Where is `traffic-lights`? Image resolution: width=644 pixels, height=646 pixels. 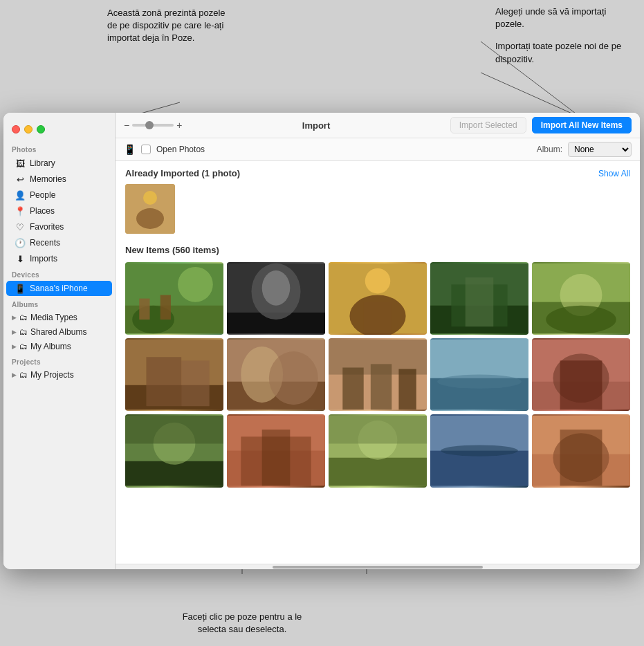 traffic-lights is located at coordinates (59, 131).